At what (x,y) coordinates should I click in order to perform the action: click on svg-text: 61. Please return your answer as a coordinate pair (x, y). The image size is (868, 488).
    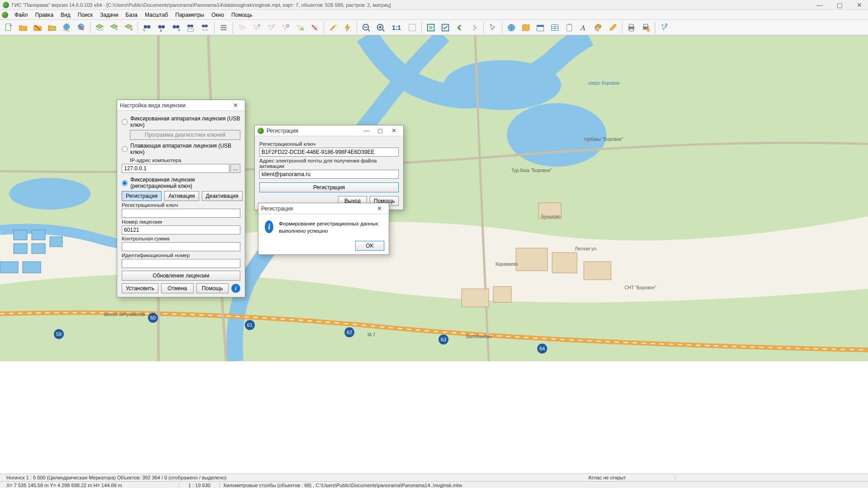
    Looking at the image, I should click on (250, 325).